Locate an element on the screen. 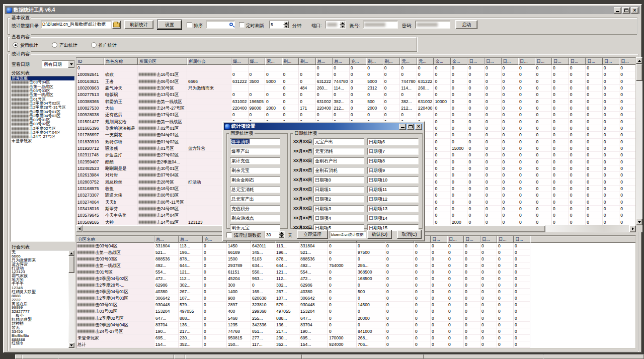  column-header: 角色名称 is located at coordinates (121, 61).